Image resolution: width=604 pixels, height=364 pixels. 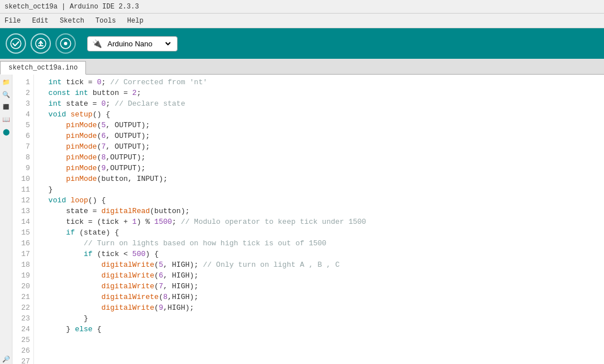 What do you see at coordinates (16, 44) in the screenshot?
I see `verify-button` at bounding box center [16, 44].